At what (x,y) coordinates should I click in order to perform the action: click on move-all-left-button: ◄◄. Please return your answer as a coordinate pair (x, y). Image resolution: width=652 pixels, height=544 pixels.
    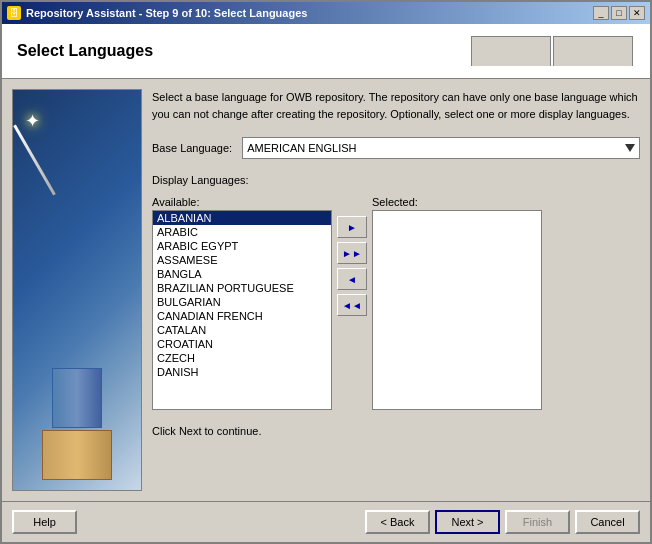
    Looking at the image, I should click on (352, 305).